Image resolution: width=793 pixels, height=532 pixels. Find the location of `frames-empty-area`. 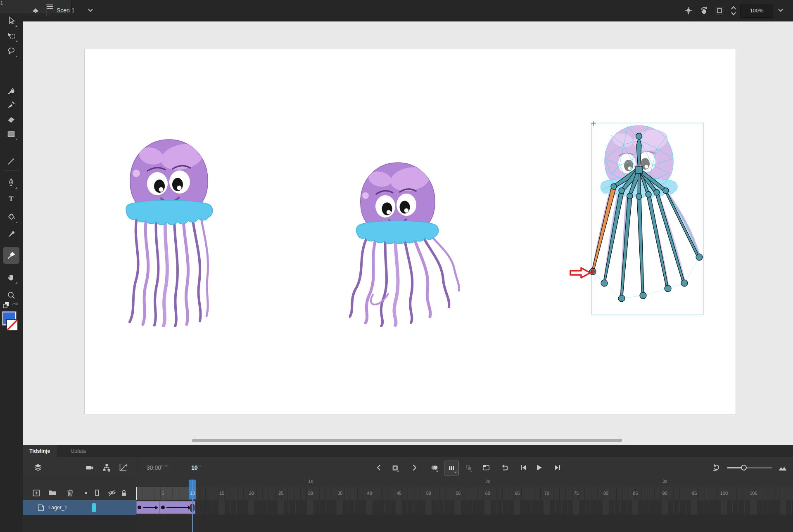

frames-empty-area is located at coordinates (465, 523).